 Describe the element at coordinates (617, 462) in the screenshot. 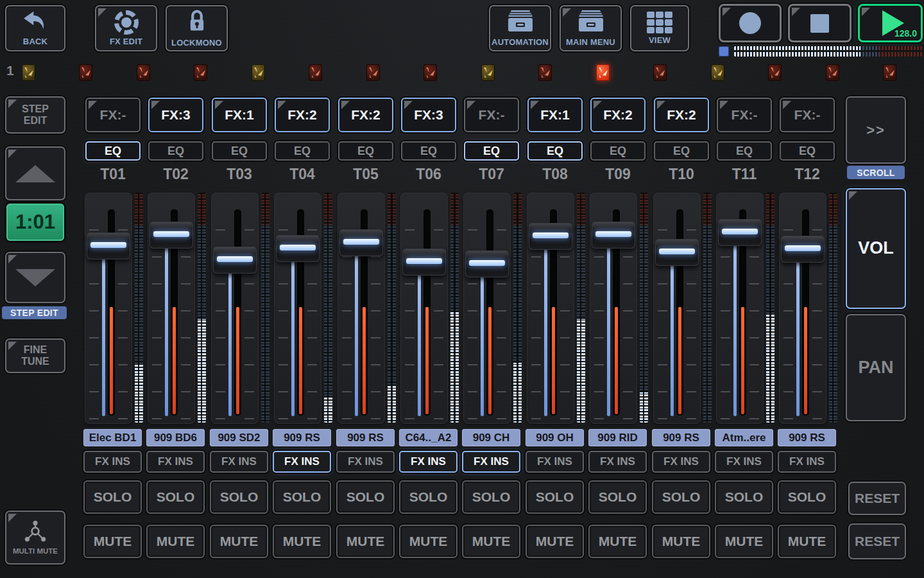

I see `fx-insert-button-T09: FX INS` at that location.